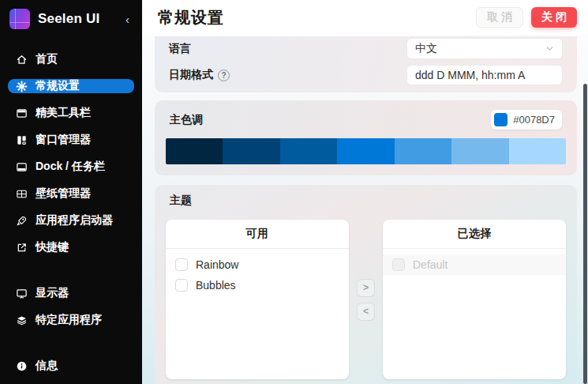 The height and width of the screenshot is (384, 588). I want to click on sidebar-item-label: 壁纸管理器, so click(63, 194).